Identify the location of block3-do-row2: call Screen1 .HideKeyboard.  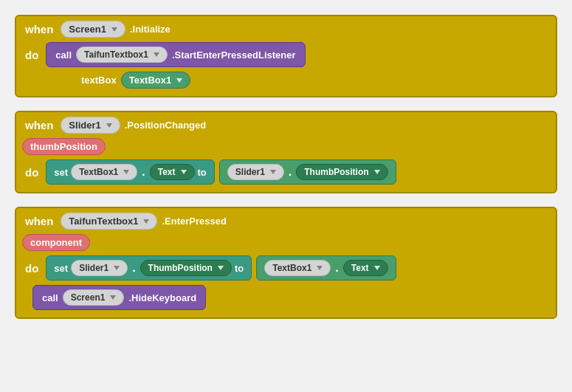
(286, 298).